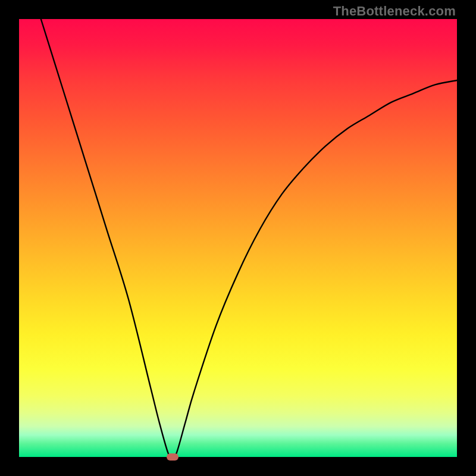  Describe the element at coordinates (394, 11) in the screenshot. I see `watermark-text: TheBottleneck.com` at that location.